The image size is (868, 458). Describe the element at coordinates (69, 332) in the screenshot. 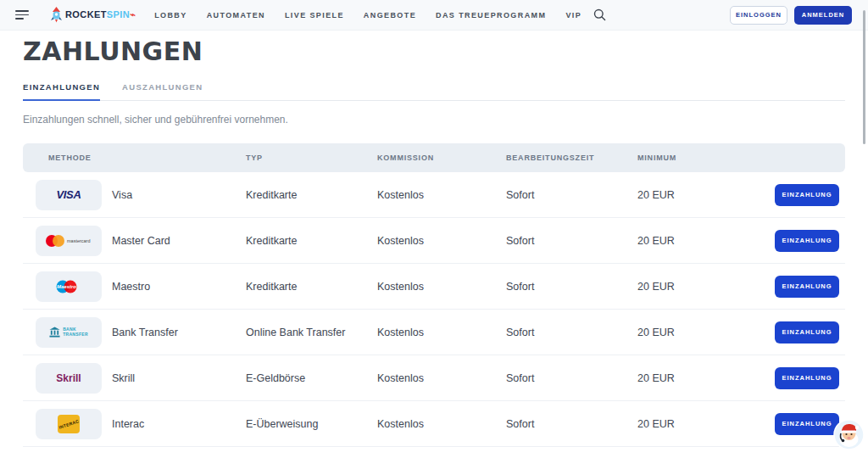

I see `payment-logo-tile: BANKTRANSFER` at that location.